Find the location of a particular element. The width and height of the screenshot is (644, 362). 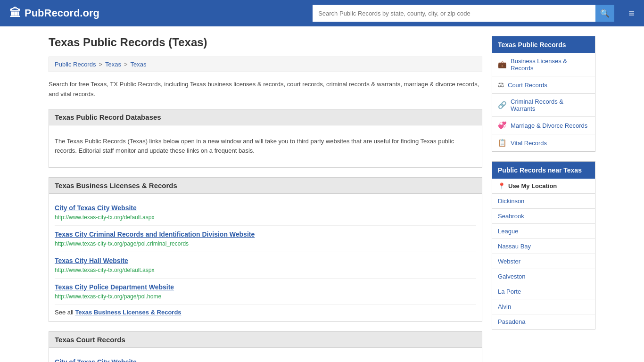

record-item: Texas City Police Department Website htt… is located at coordinates (265, 292).